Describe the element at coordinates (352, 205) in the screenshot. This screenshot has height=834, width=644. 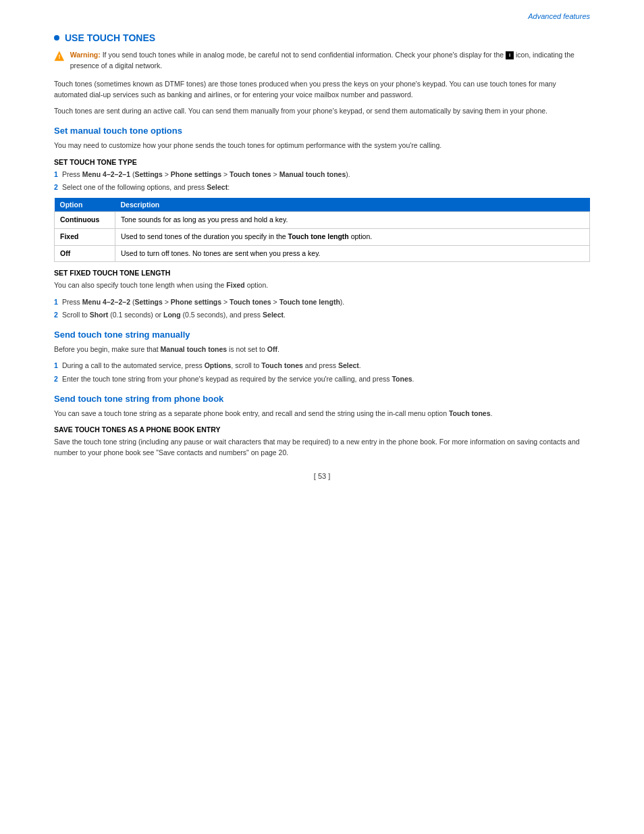
I see `table-col2-header: Description` at that location.